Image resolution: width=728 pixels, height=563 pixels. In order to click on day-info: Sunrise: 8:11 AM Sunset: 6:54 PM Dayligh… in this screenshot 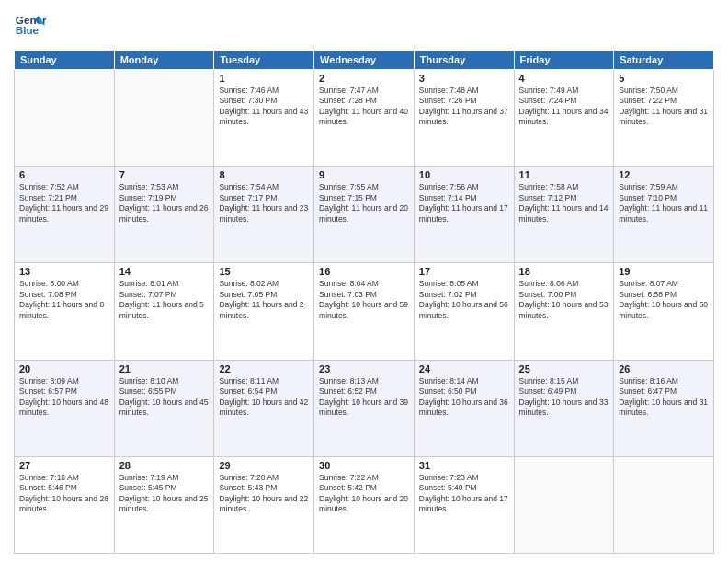, I will do `click(264, 397)`.